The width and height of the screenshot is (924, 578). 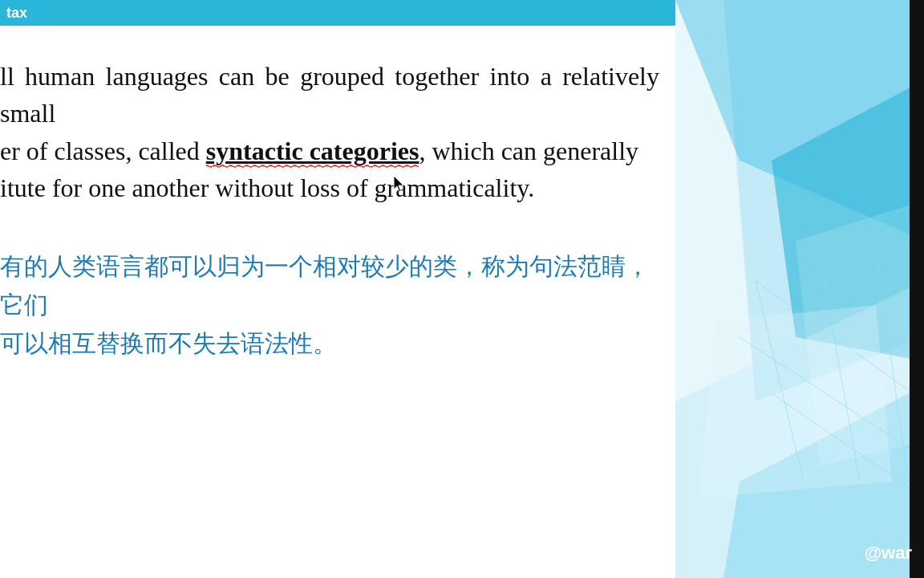 What do you see at coordinates (330, 305) in the screenshot?
I see `chinese-paragraph: 有的人类语言都可以归为一个相对较少的类，称为句法范睛，它们 可以相互替换而不失去…` at bounding box center [330, 305].